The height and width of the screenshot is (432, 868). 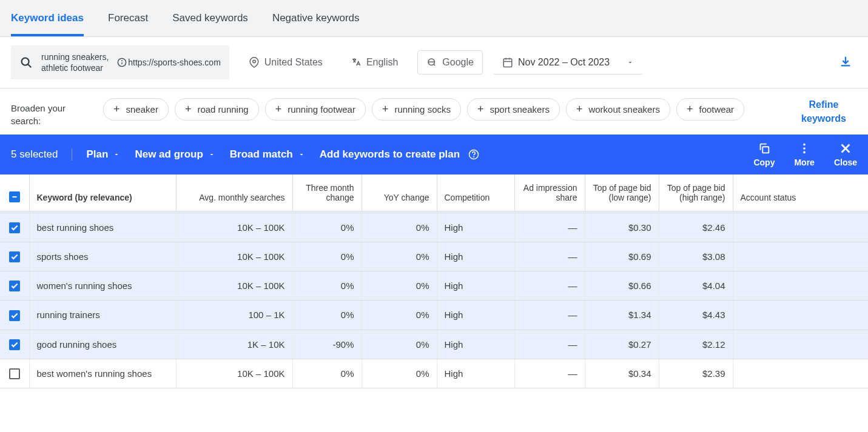 I want to click on location-icon, so click(x=254, y=62).